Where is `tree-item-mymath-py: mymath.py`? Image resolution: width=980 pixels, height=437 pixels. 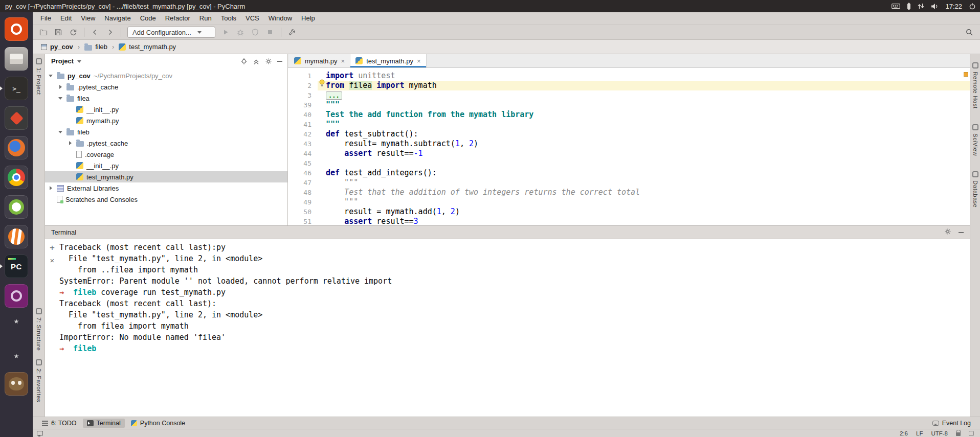
tree-item-mymath-py: mymath.py is located at coordinates (166, 121).